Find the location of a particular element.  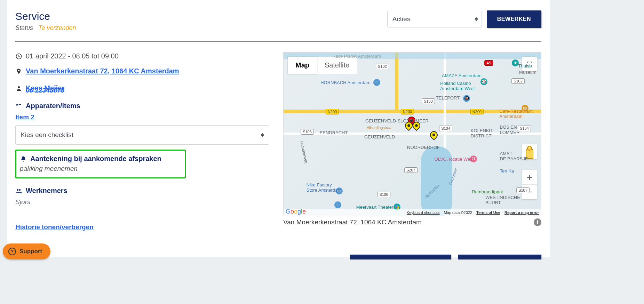

google-logo: Google is located at coordinates (296, 211).